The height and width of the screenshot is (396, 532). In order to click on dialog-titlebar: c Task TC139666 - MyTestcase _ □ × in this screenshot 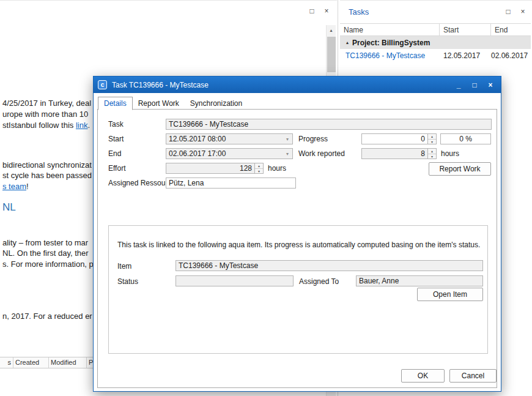, I will do `click(297, 84)`.